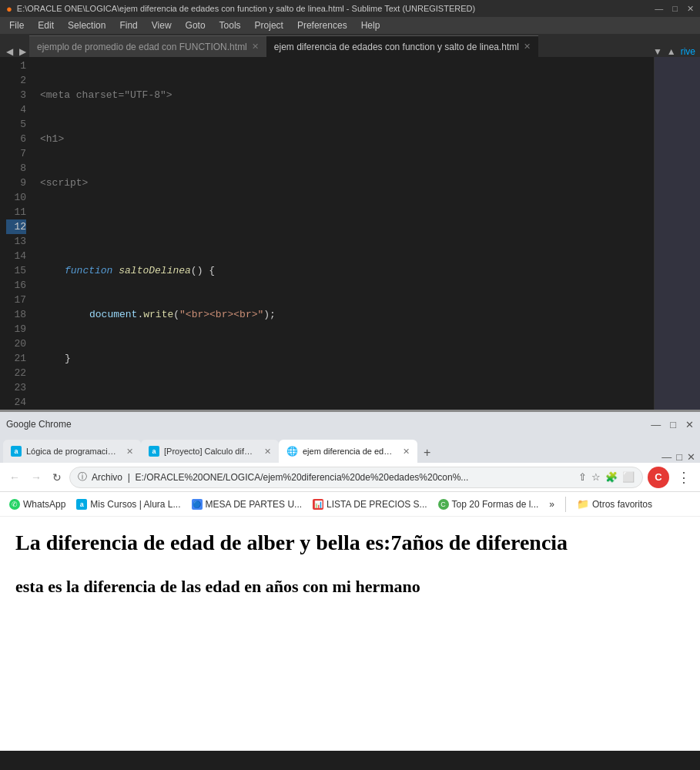 This screenshot has width=700, height=770. What do you see at coordinates (16, 233) in the screenshot?
I see `line-numbers: 12345 678910 1112131415 1617181920 21222…` at bounding box center [16, 233].